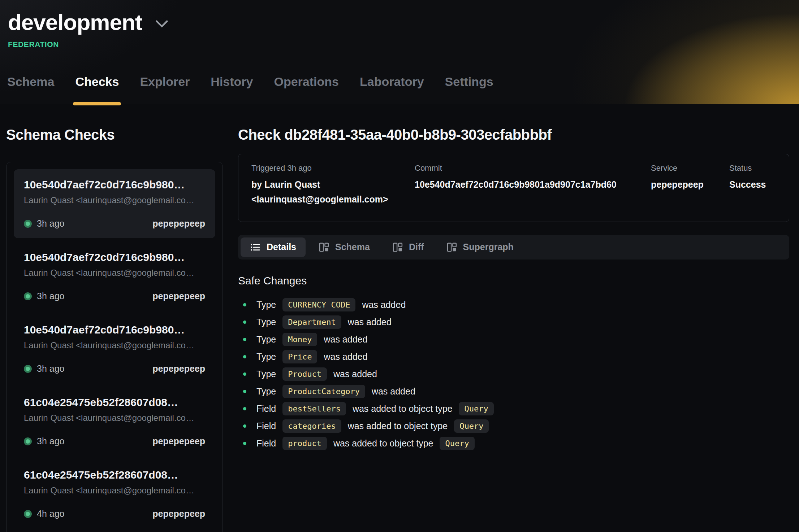 The image size is (799, 532). What do you see at coordinates (329, 192) in the screenshot?
I see `info-triggered-value: by Laurin Quast <laurinquast@googlemail.…` at bounding box center [329, 192].